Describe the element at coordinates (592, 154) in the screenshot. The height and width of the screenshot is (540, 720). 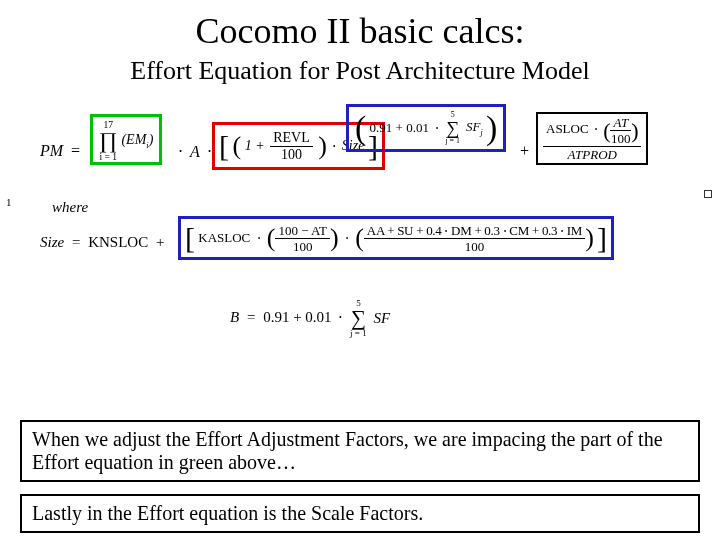
I see `atprod: ATPROD` at that location.